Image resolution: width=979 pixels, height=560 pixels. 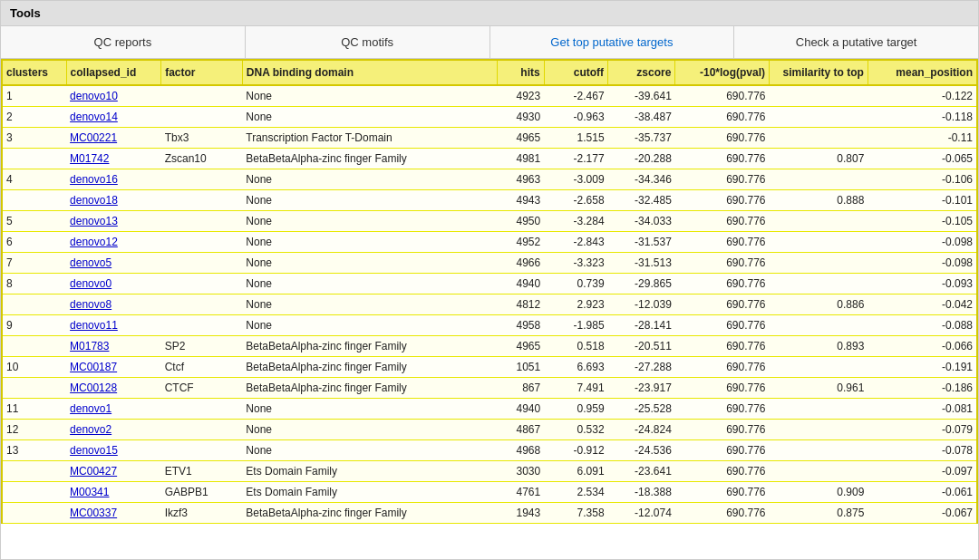 I want to click on cell-collapsed-id: denovo2, so click(x=114, y=430).